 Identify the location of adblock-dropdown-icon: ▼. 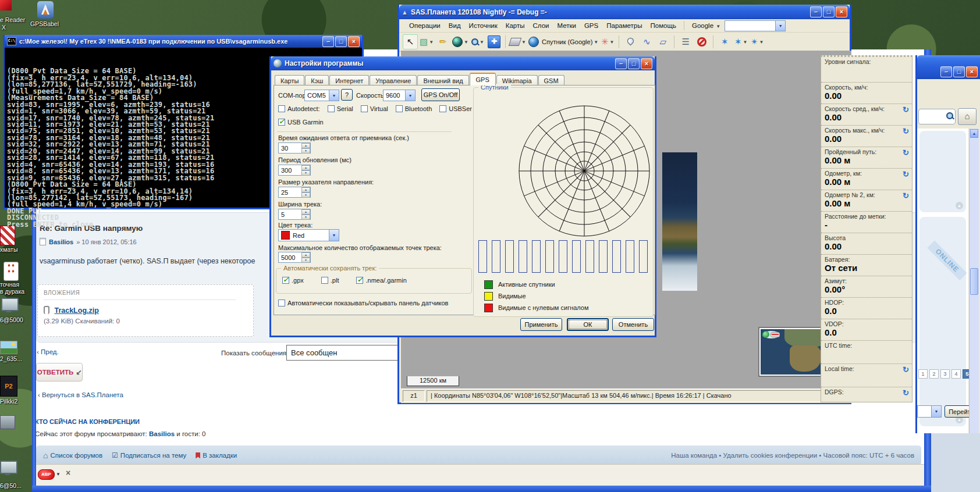
(58, 475).